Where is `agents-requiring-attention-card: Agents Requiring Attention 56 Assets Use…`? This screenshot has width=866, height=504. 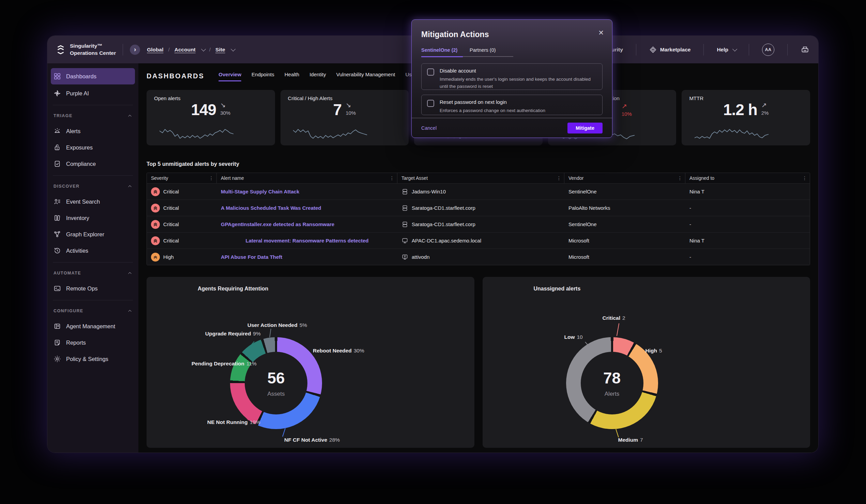 agents-requiring-attention-card: Agents Requiring Attention 56 Assets Use… is located at coordinates (310, 362).